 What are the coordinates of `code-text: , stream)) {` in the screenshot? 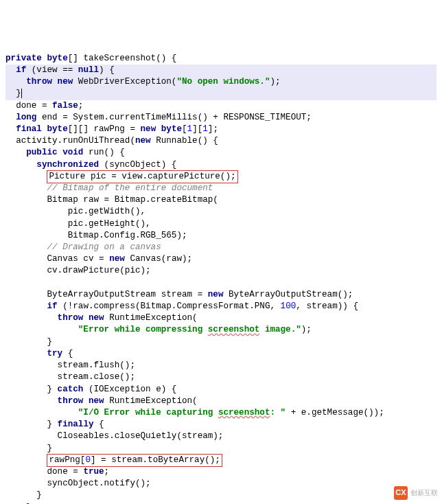 It's located at (327, 306).